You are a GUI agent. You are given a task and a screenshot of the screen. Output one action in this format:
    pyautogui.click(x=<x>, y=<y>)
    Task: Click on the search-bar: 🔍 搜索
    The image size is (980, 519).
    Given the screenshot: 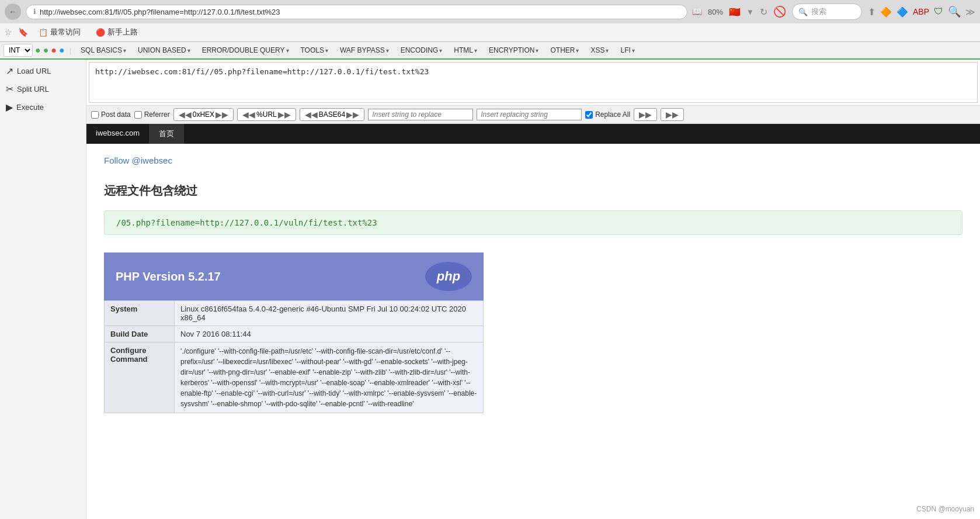 What is the action you would take?
    pyautogui.click(x=827, y=12)
    